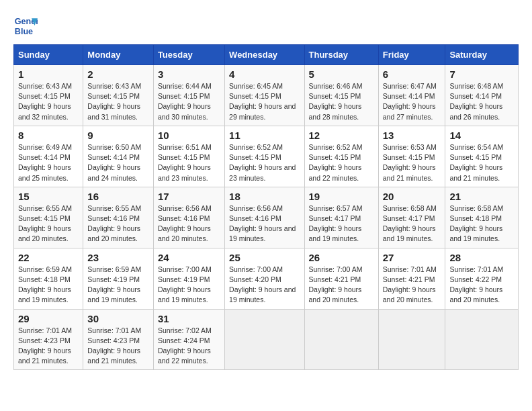  What do you see at coordinates (48, 340) in the screenshot?
I see `calendar-cell: 29 Sunrise: 7:01 AMSunset: 4:23 PMDaylig…` at bounding box center [48, 340].